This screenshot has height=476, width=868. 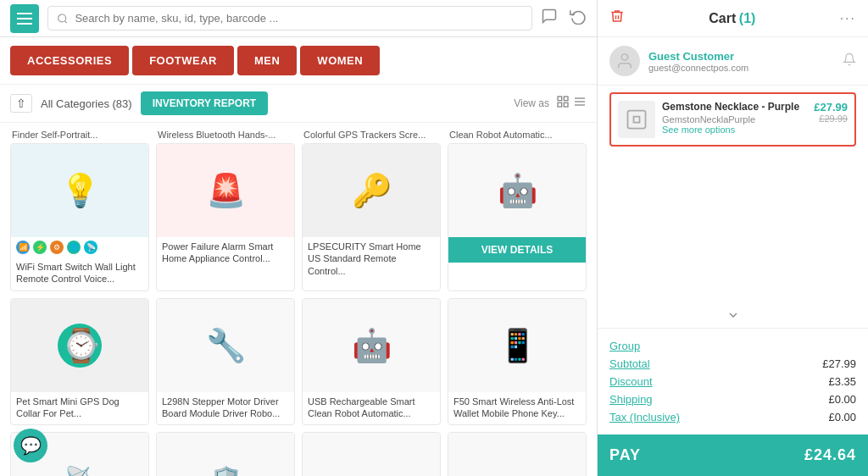 What do you see at coordinates (371, 217) in the screenshot?
I see `product-card-3: 🔑 LPSECURITY Smart Home US Standard Remo…` at bounding box center [371, 217].